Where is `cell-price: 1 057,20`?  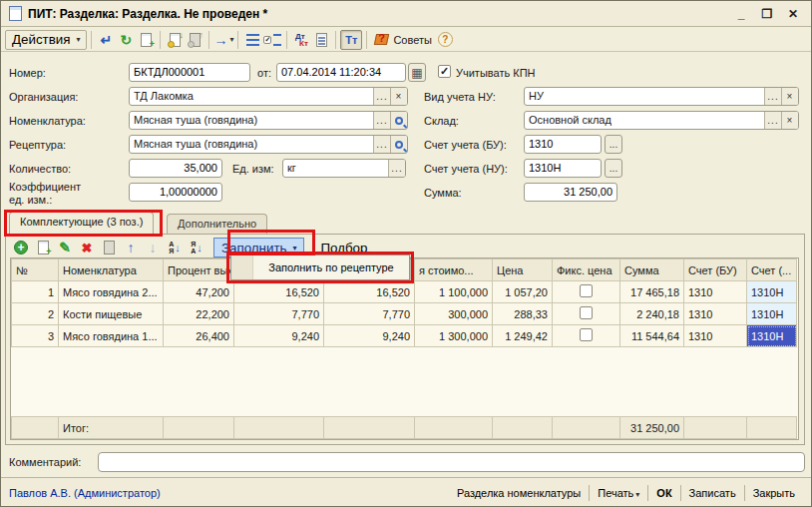 cell-price: 1 057,20 is located at coordinates (523, 292).